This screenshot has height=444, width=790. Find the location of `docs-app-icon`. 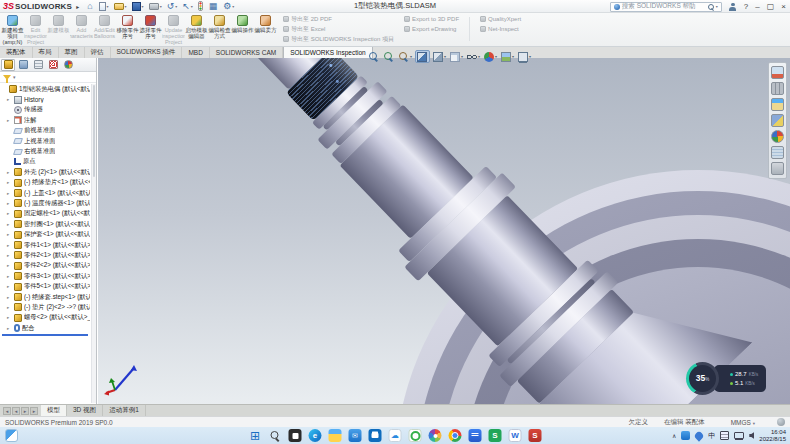

docs-app-icon is located at coordinates (476, 436).